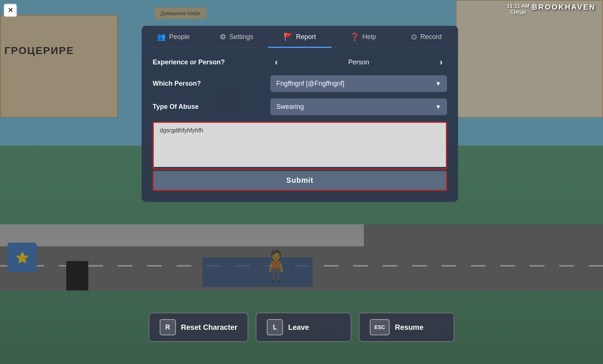 The width and height of the screenshot is (603, 364). What do you see at coordinates (564, 7) in the screenshot?
I see `hud-game-title: BROOKHAVEN` at bounding box center [564, 7].